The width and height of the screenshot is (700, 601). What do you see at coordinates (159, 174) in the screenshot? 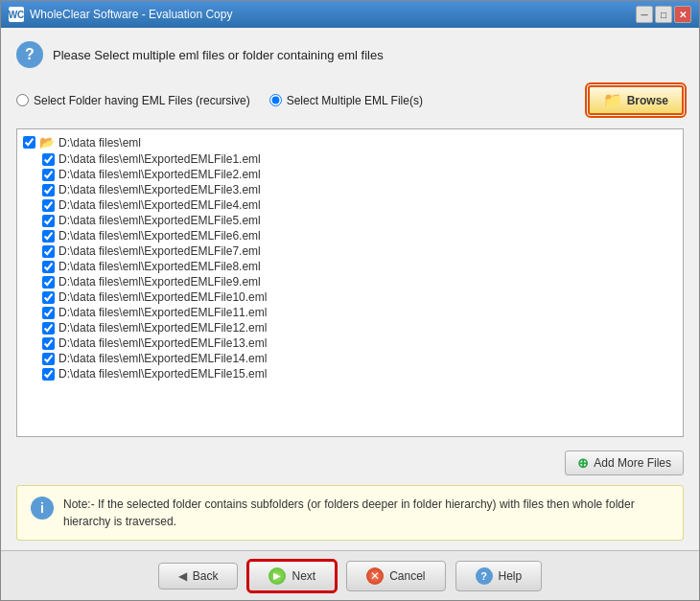
I see `file-label-2: D:\data files\eml\ExportedEMLFile2.eml` at bounding box center [159, 174].